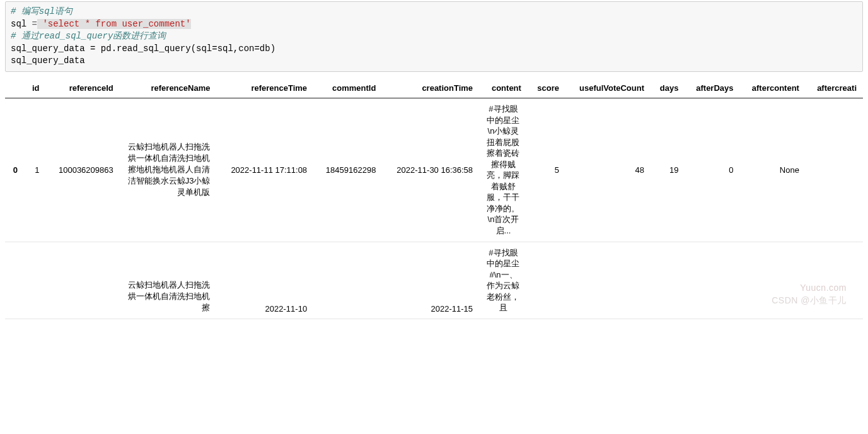 This screenshot has height=434, width=868. I want to click on col-afterDays: afterDays, so click(712, 88).